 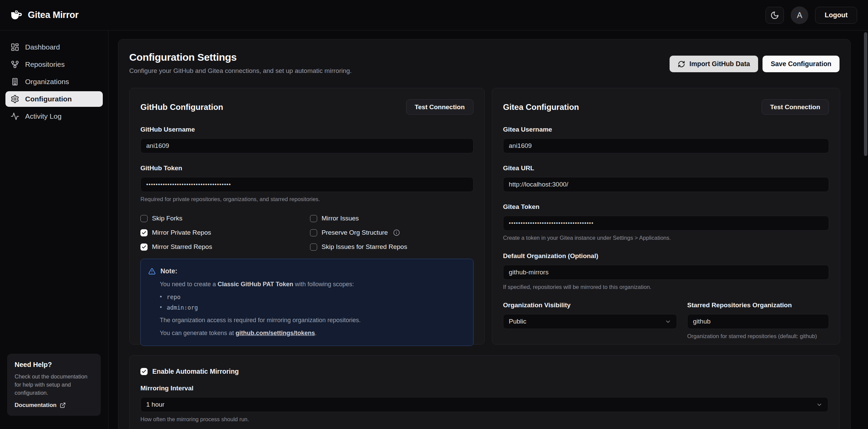 What do you see at coordinates (54, 82) in the screenshot?
I see `sidebar-item-organizations: Organizations` at bounding box center [54, 82].